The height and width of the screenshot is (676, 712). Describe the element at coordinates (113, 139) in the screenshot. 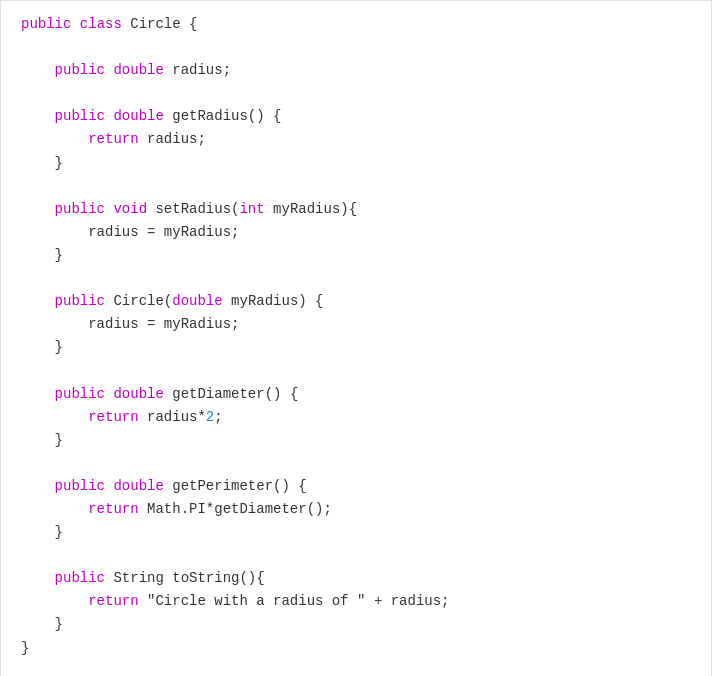

I see `keyword-return1: return` at that location.